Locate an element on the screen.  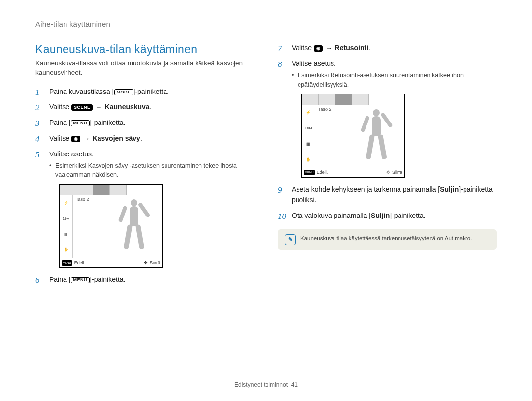
mode-icon: MODE is located at coordinates (124, 93).